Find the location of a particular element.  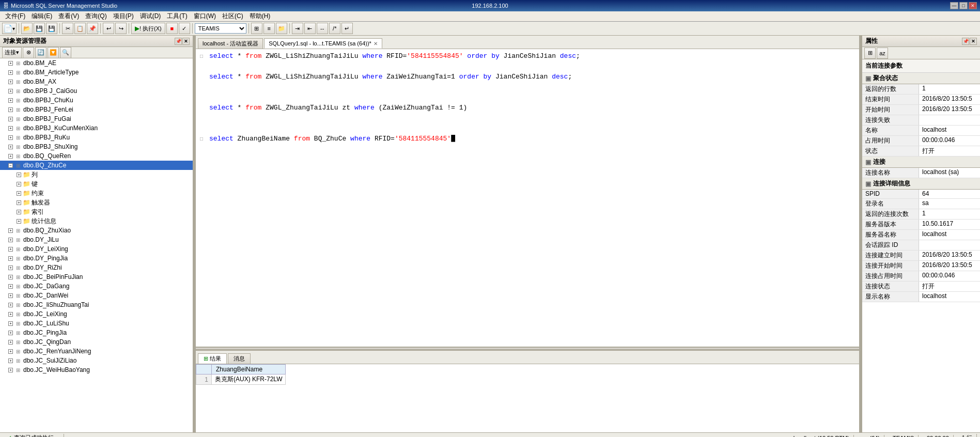

prop-alpha-button: az is located at coordinates (882, 53).